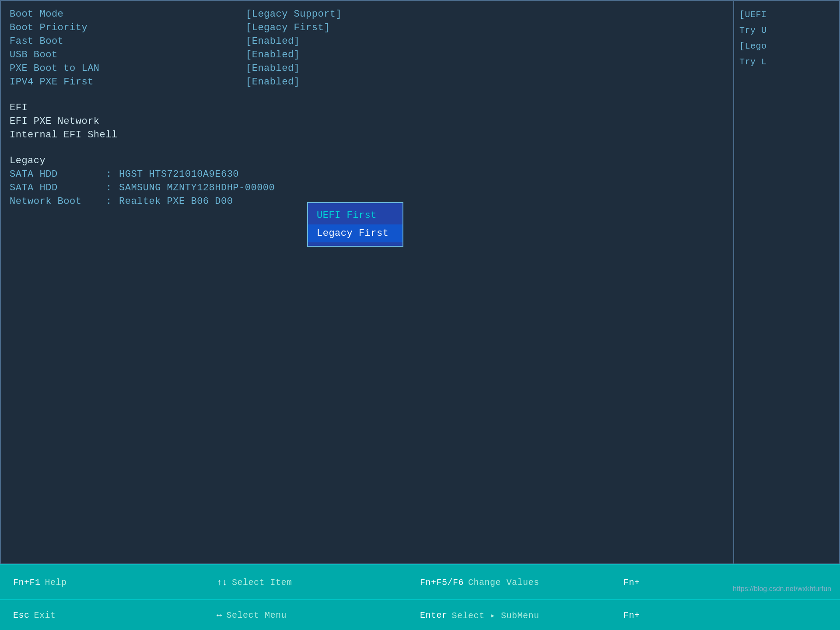 This screenshot has width=840, height=630. I want to click on status-esc: Esc Exit, so click(115, 615).